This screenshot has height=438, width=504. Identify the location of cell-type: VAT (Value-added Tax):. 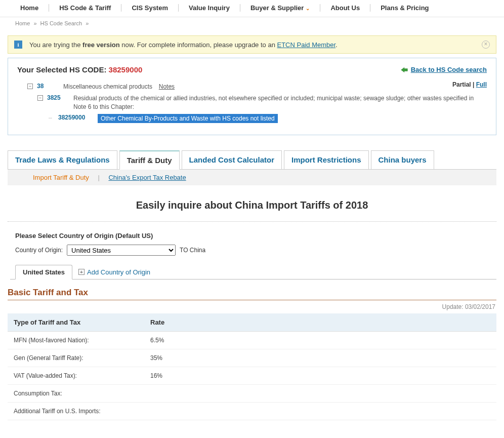
(76, 376).